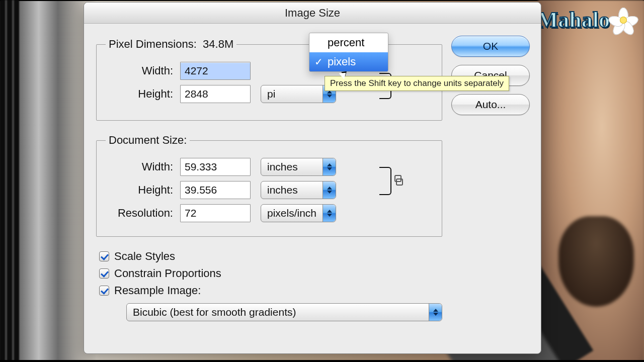  What do you see at coordinates (312, 13) in the screenshot?
I see `dialog-title: Image Size` at bounding box center [312, 13].